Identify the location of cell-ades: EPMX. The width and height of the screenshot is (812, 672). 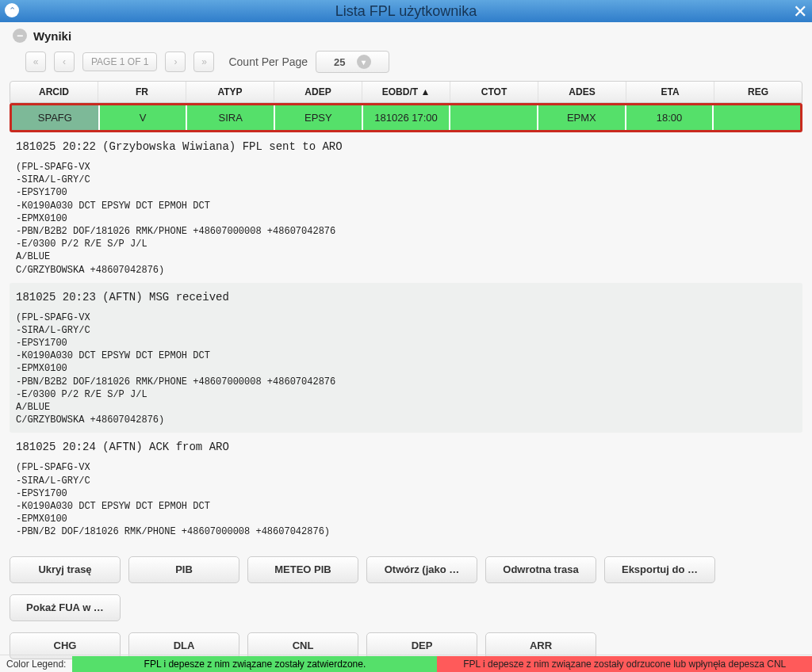
(582, 117).